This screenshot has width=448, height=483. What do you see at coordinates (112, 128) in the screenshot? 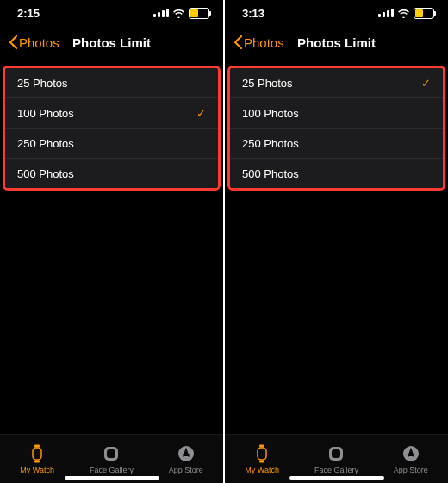
I see `photos-limit-options: 25 Photos 100 Photos ✓ 250 Photos 500 Ph…` at bounding box center [112, 128].